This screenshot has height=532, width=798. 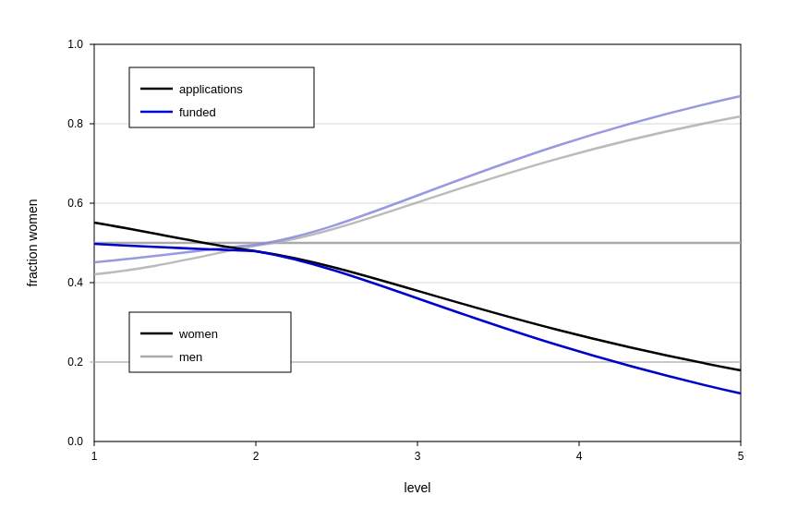 I want to click on x-axis-label: level, so click(x=417, y=488).